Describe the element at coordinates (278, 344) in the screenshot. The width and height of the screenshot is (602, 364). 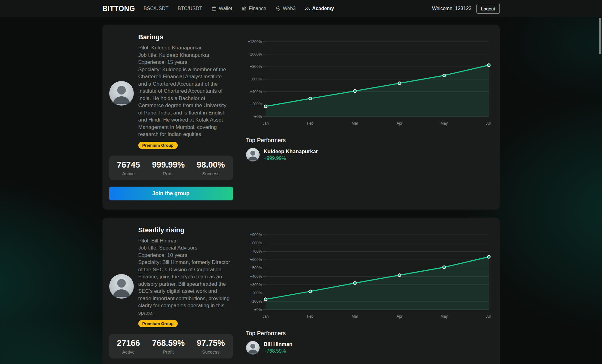
I see `performer-name: Bill Hinman` at that location.